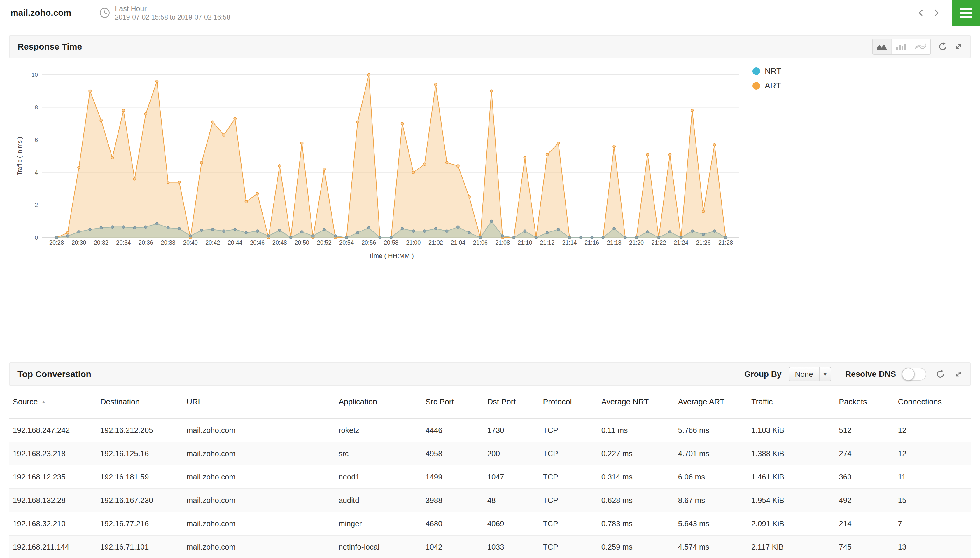 The image size is (980, 558). What do you see at coordinates (795, 547) in the screenshot?
I see `table-cell: 2.117 KiB` at bounding box center [795, 547].